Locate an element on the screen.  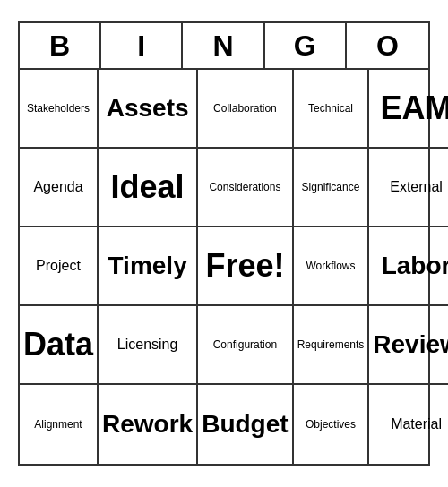
cell-label: Stakeholders is located at coordinates (58, 108).